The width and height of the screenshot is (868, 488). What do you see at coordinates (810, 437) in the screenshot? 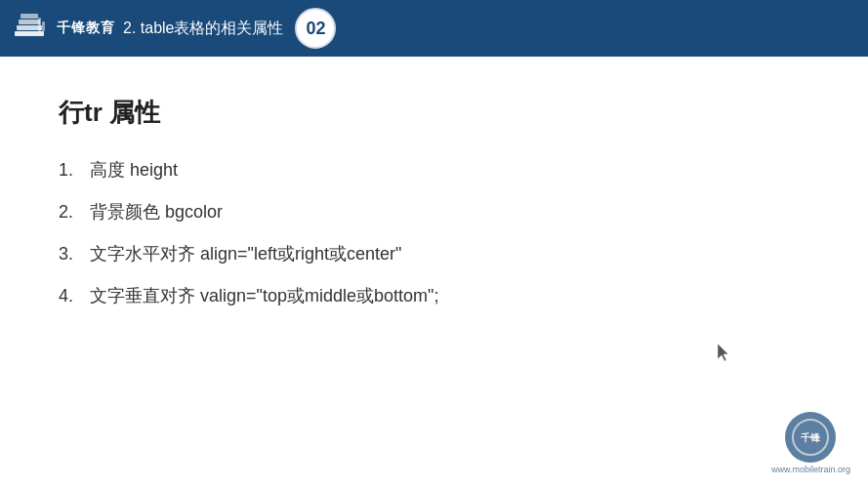
I see `watermark-circle: 千锋` at bounding box center [810, 437].